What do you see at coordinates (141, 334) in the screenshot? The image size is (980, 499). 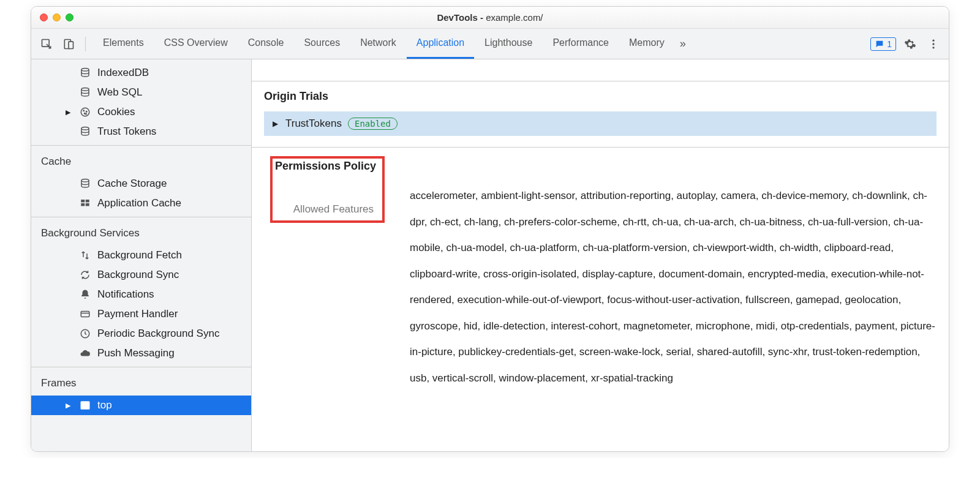 I see `sidebar-item-periodic-sync: Periodic Background Sync` at bounding box center [141, 334].